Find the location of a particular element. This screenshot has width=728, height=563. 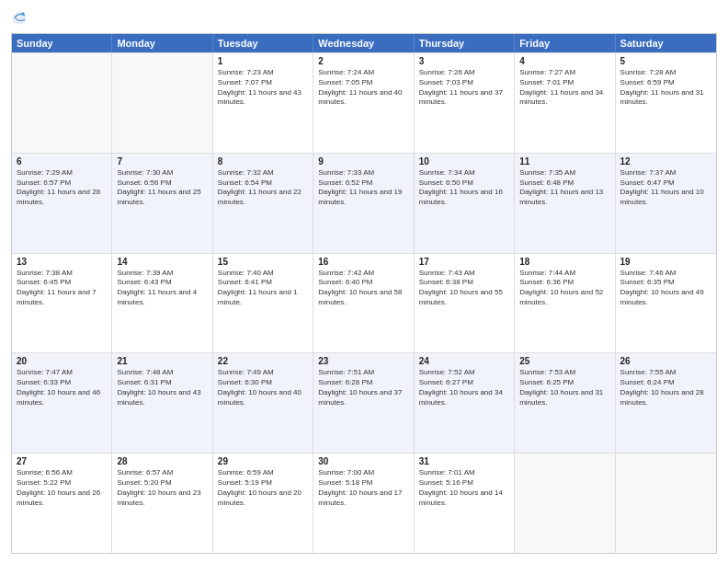

calendar-cell-0-3: 2Sunrise: 7:24 AM Sunset: 7:05 PM Daylig… is located at coordinates (364, 103).